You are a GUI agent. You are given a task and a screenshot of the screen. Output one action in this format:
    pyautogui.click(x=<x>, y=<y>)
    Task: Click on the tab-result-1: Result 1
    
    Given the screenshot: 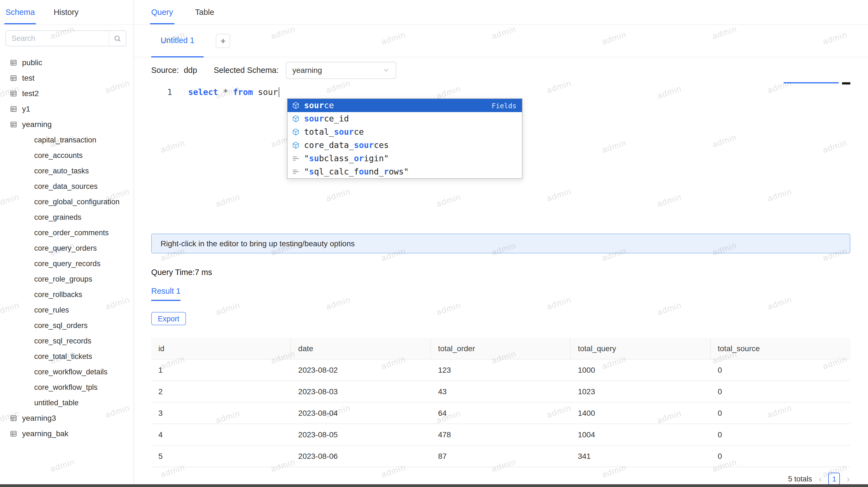 What is the action you would take?
    pyautogui.click(x=166, y=294)
    